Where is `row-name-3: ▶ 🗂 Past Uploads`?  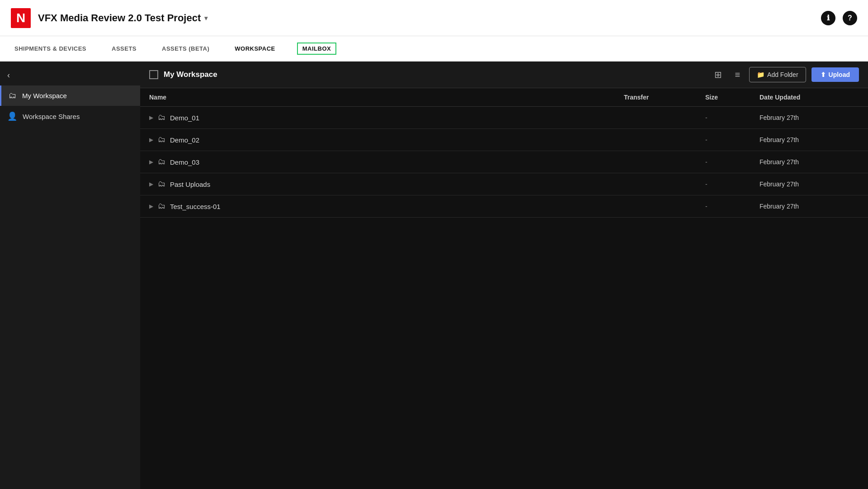
row-name-3: ▶ 🗂 Past Uploads is located at coordinates (387, 184).